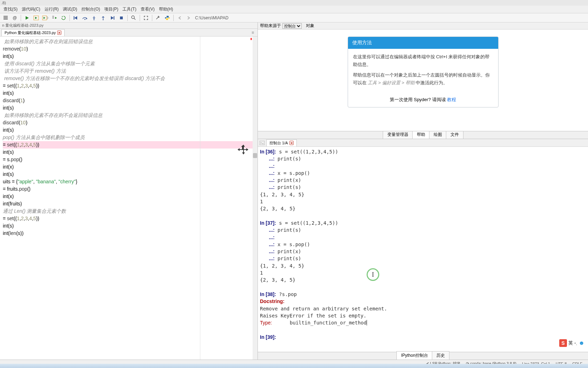 The image size is (588, 368). What do you see at coordinates (582, 343) in the screenshot?
I see `ime-emoji-icon: ☻` at bounding box center [582, 343].